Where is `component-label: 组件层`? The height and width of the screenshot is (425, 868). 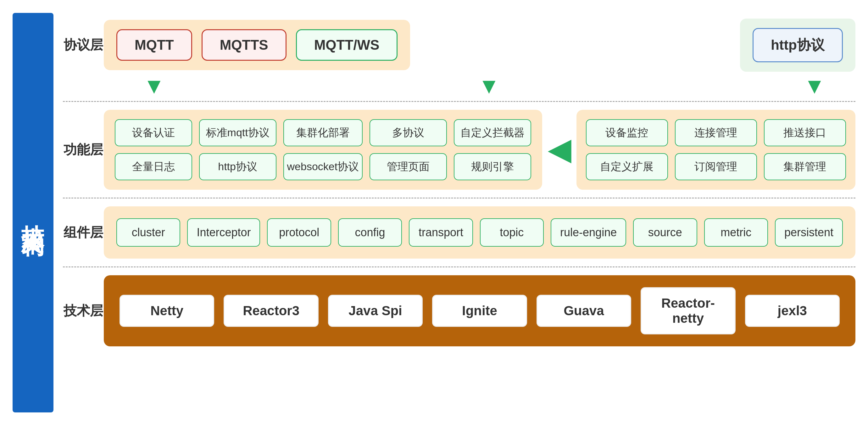 component-label: 组件层 is located at coordinates (84, 233).